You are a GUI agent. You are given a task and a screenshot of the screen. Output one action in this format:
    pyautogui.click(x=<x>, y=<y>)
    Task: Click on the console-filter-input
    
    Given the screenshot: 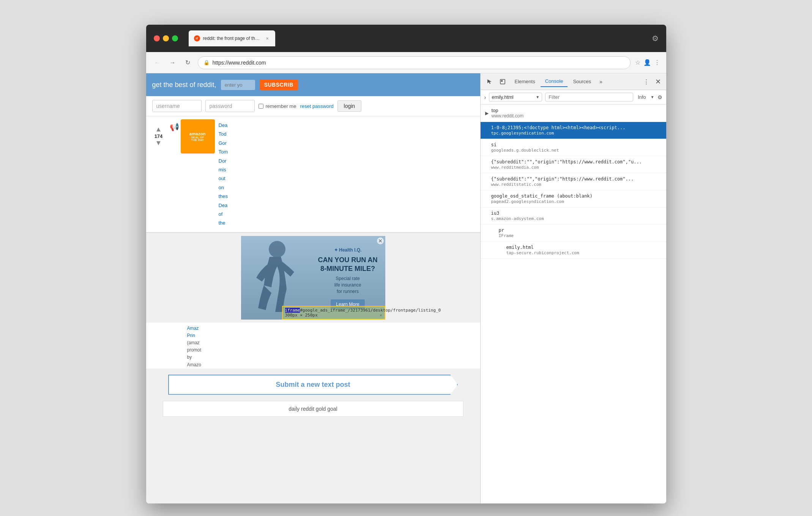 What is the action you would take?
    pyautogui.click(x=589, y=97)
    